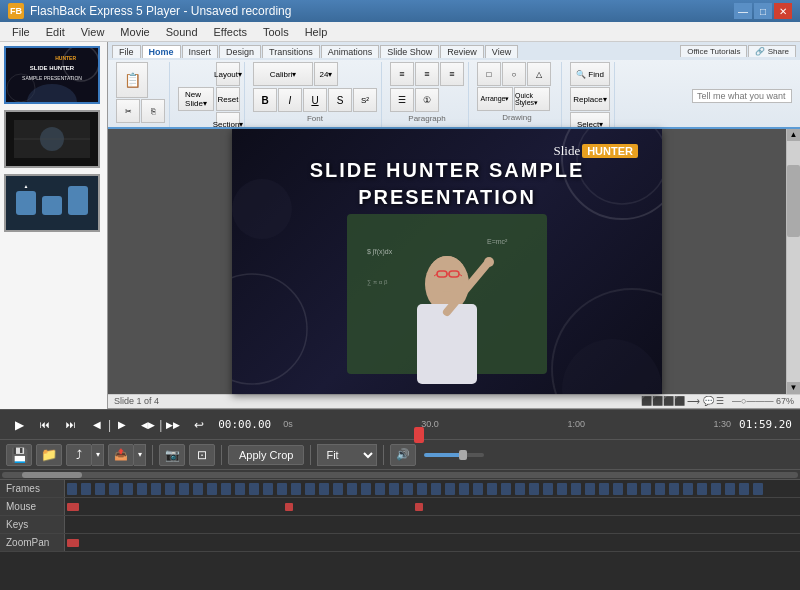 Image resolution: width=800 pixels, height=590 pixels. I want to click on prev-frame-button: ◀, so click(97, 425).